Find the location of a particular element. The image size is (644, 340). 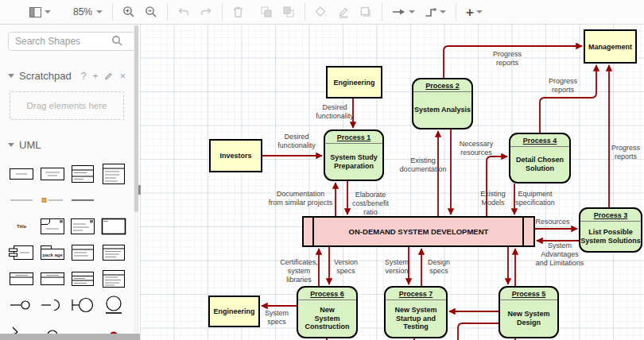

to-back-button is located at coordinates (289, 12).